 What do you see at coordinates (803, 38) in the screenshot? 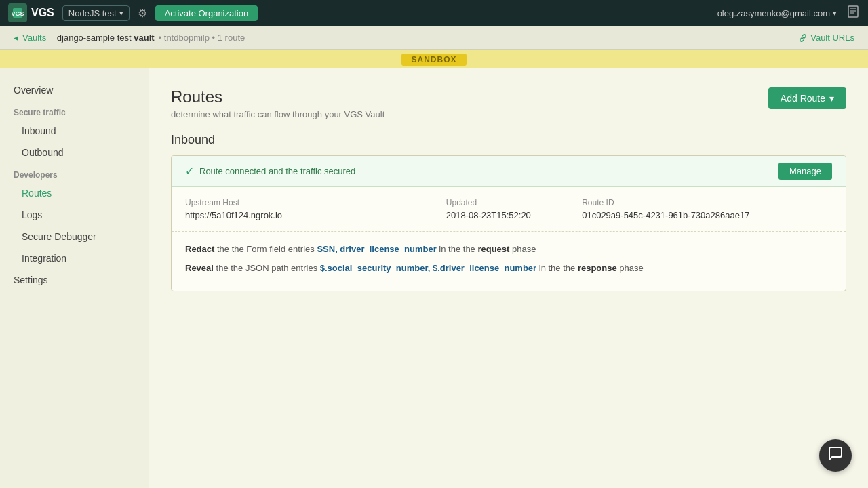
I see `link-icon` at bounding box center [803, 38].